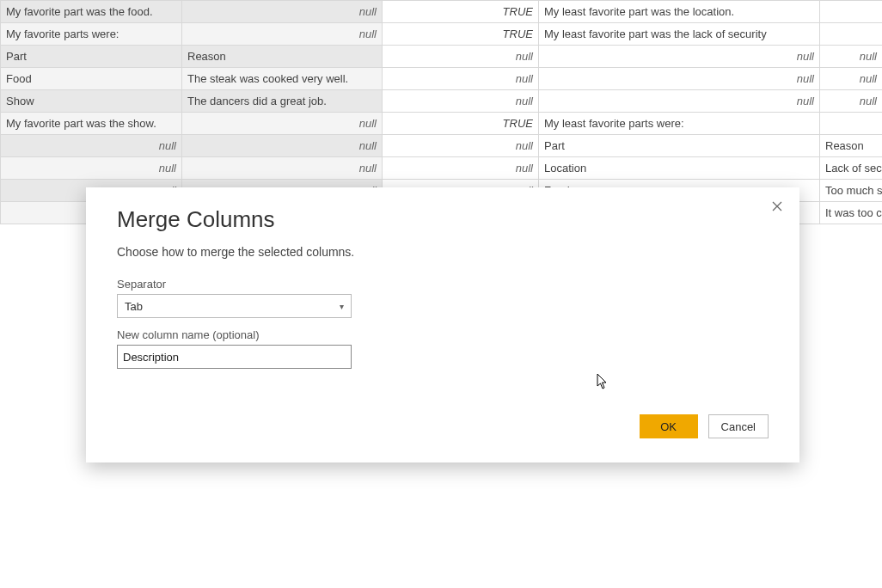 The image size is (882, 588). Describe the element at coordinates (91, 101) in the screenshot. I see `table-cell: Show` at that location.